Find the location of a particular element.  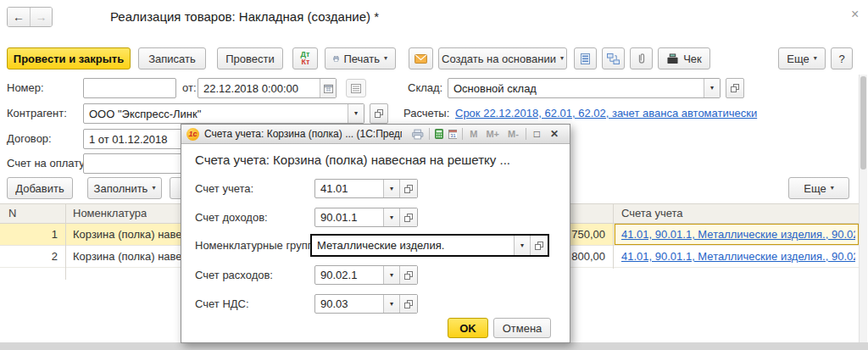

memory-m-plus-button: M+ is located at coordinates (492, 134).